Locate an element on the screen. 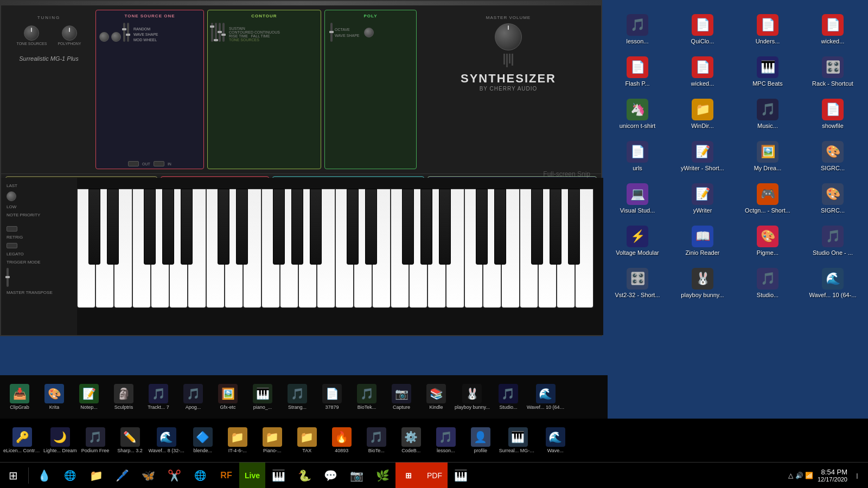  key-b3 is located at coordinates (197, 248).